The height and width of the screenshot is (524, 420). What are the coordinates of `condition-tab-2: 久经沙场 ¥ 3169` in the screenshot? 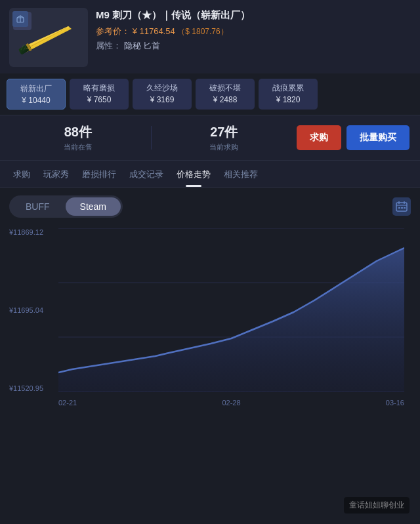 It's located at (162, 94).